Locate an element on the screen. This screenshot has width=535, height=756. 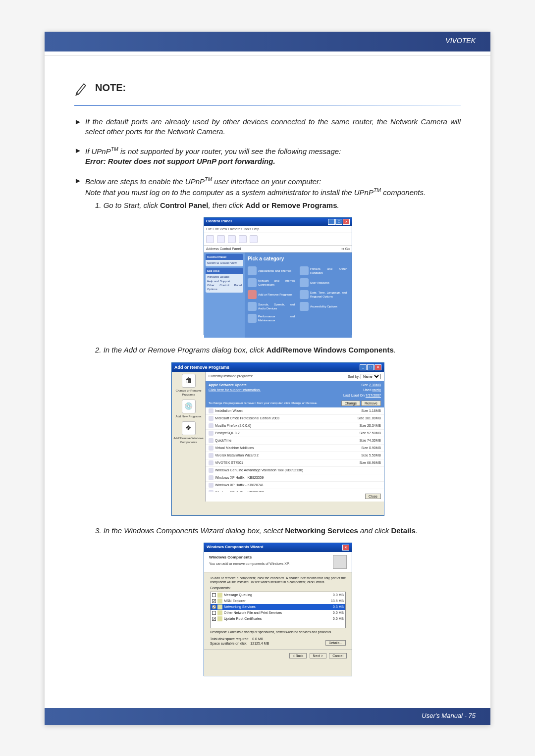
cancel-button: Cancel is located at coordinates (338, 655).